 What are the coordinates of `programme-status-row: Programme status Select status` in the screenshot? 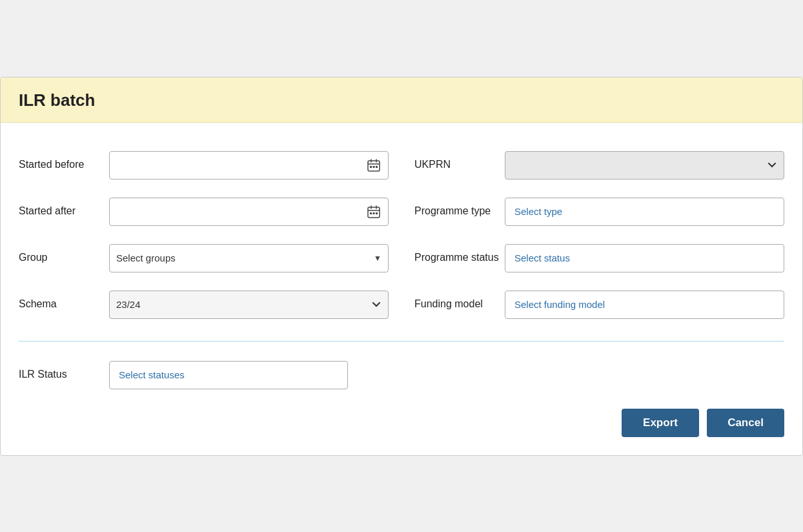 It's located at (599, 258).